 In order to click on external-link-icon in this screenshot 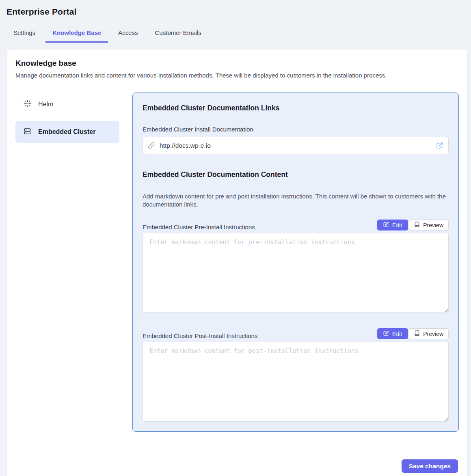, I will do `click(439, 146)`.